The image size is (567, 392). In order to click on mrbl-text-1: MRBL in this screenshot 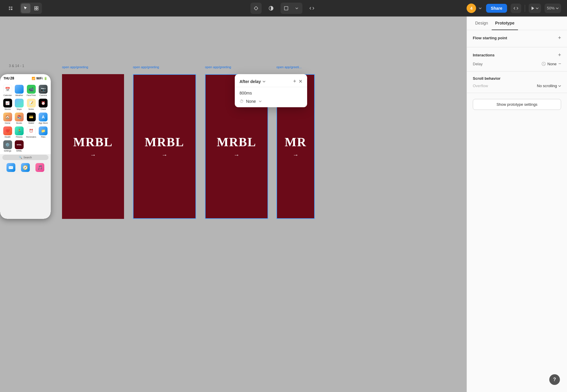, I will do `click(93, 142)`.